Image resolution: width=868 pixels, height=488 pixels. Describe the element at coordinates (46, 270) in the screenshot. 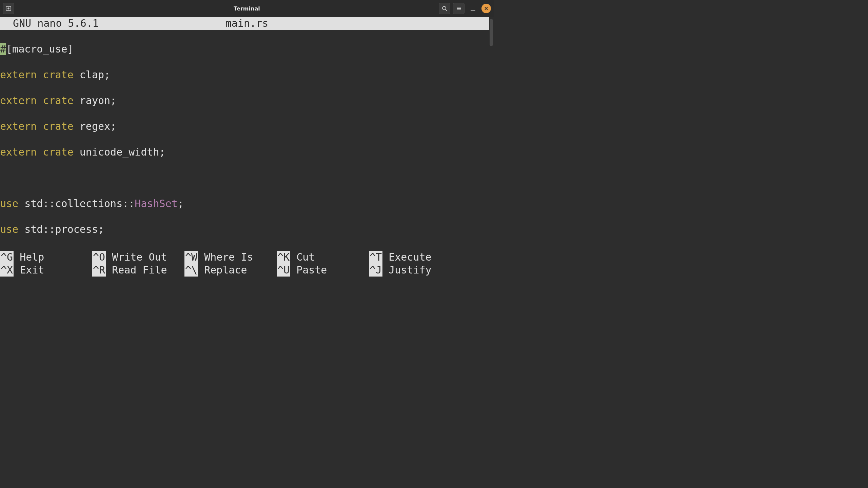

I see `shortcut-exit: ^XExit` at that location.